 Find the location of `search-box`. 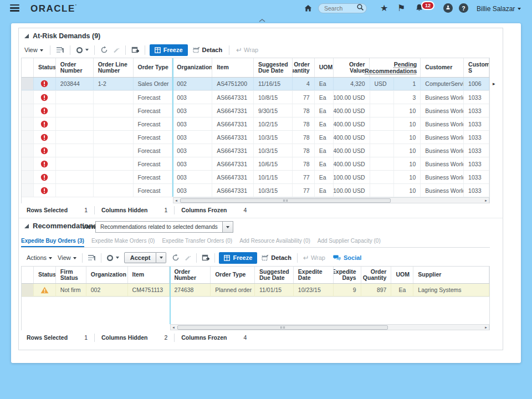

search-box is located at coordinates (342, 8).